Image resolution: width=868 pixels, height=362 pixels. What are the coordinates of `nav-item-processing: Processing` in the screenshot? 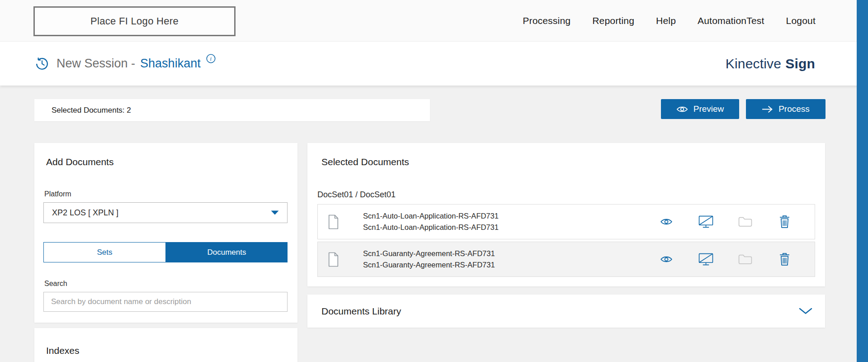 It's located at (547, 21).